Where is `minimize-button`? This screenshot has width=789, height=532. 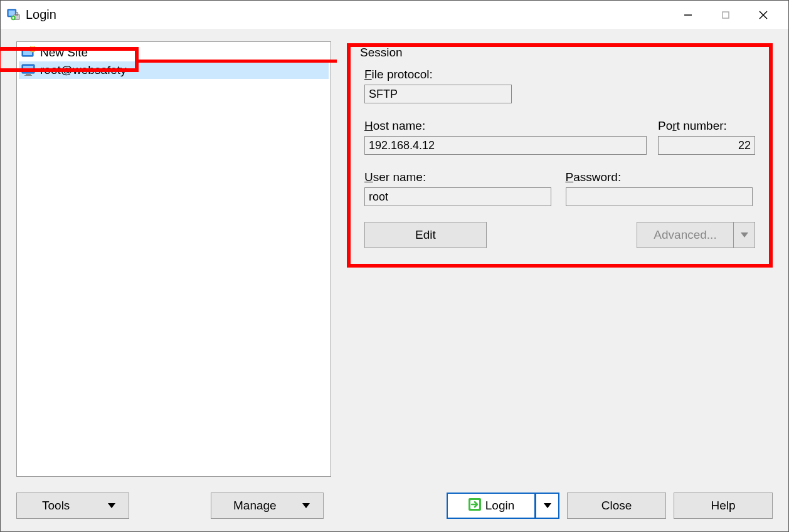
minimize-button is located at coordinates (688, 15).